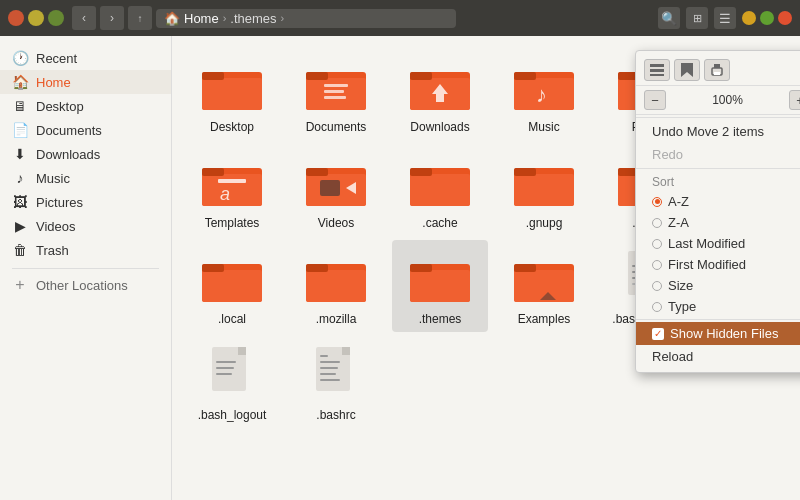 Image resolution: width=800 pixels, height=500 pixels. I want to click on file-label-templates: Templates, so click(232, 223).